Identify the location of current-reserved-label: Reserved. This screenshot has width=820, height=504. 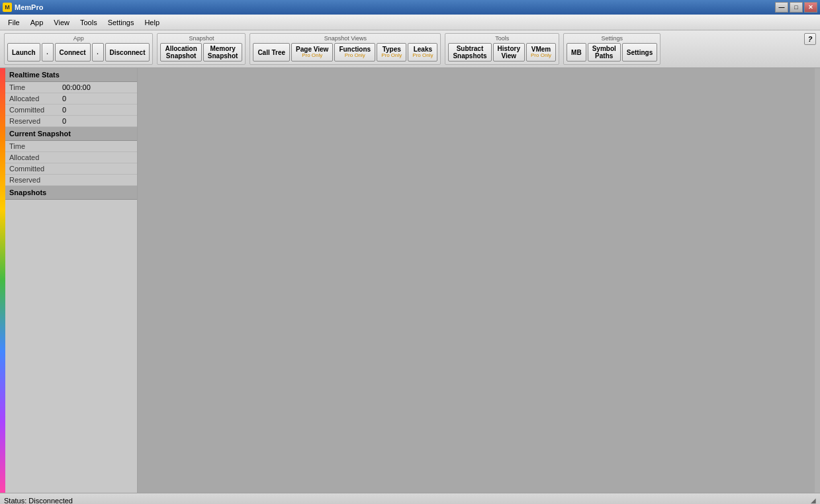
(36, 180).